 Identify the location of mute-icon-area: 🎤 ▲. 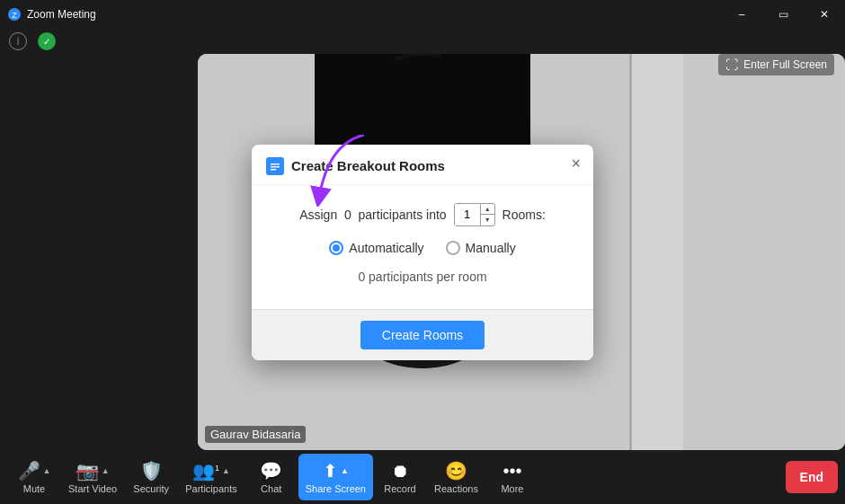
(34, 471).